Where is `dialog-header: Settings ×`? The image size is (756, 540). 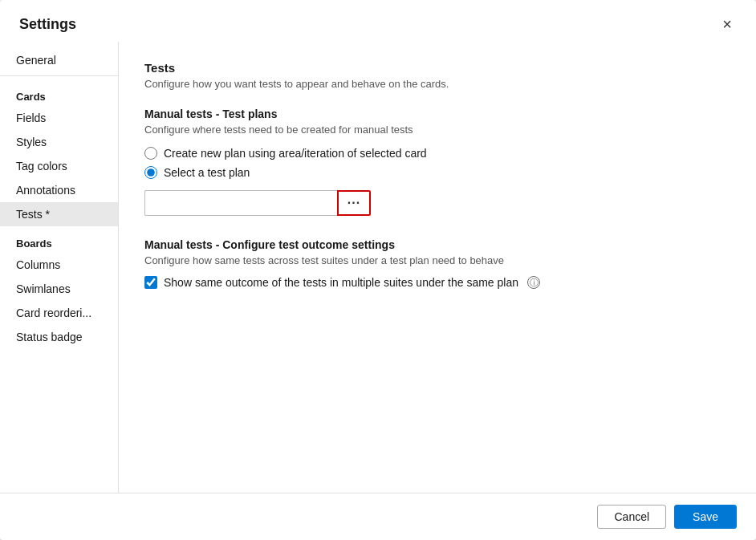 dialog-header: Settings × is located at coordinates (378, 21).